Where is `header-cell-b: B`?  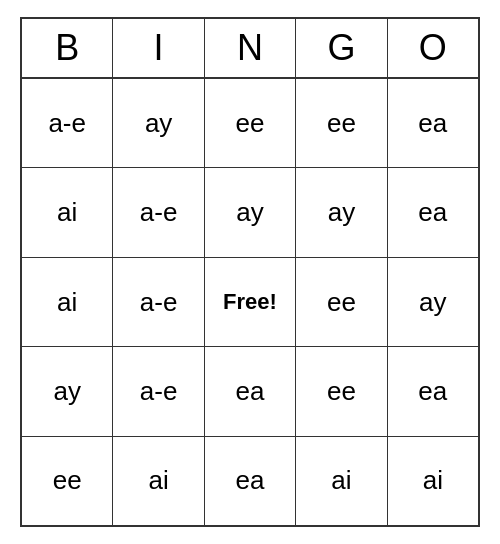
header-cell-b: B is located at coordinates (68, 48).